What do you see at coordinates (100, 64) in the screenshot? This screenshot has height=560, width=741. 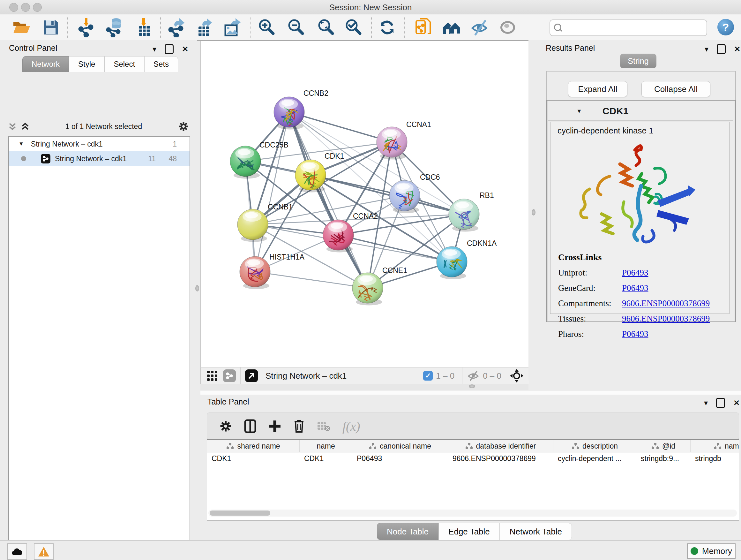 I see `control-panel-tabs: NetworkStyleSelectSets` at bounding box center [100, 64].